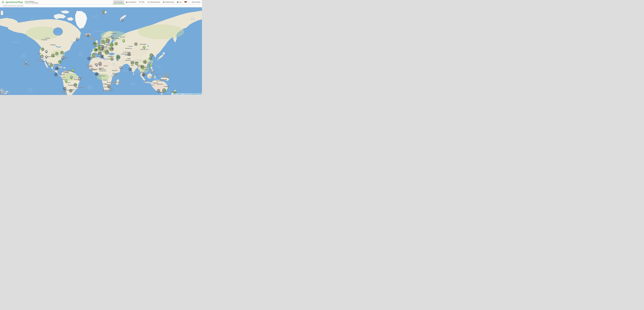 The width and height of the screenshot is (644, 310). Describe the element at coordinates (73, 70) in the screenshot. I see `sensebox-pin-suriname` at that location.